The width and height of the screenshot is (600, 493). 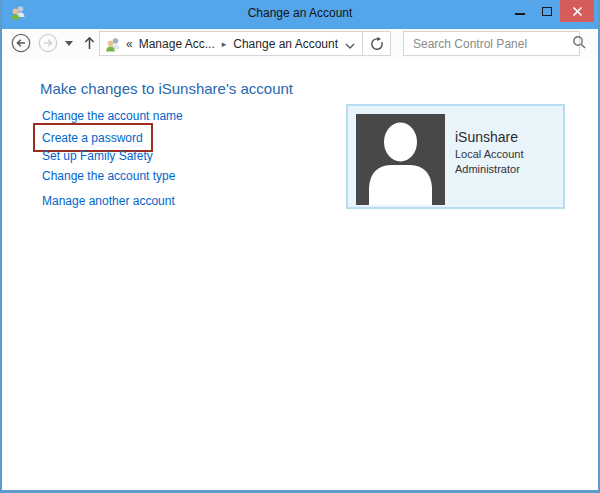 What do you see at coordinates (108, 176) in the screenshot?
I see `link-change-account-type: Change the account type` at bounding box center [108, 176].